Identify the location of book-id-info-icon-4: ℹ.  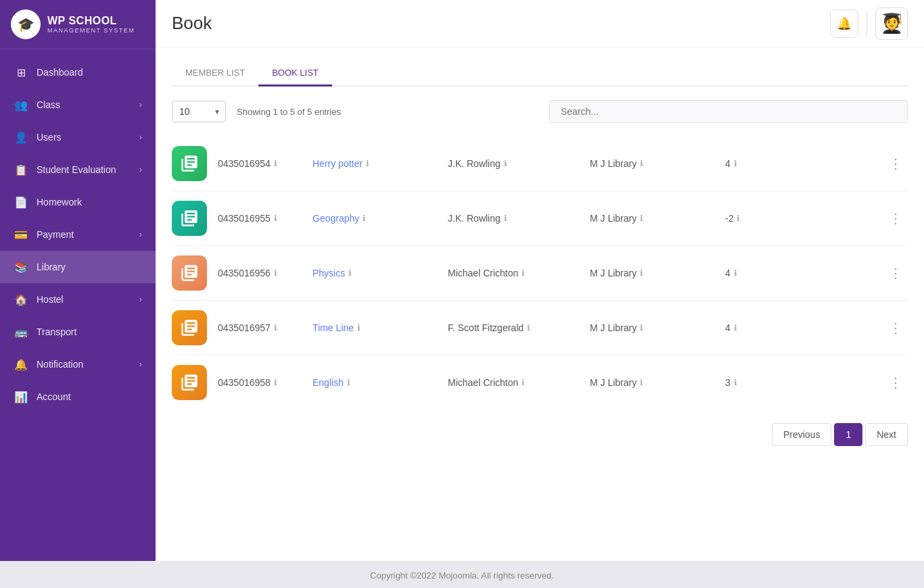
(276, 383).